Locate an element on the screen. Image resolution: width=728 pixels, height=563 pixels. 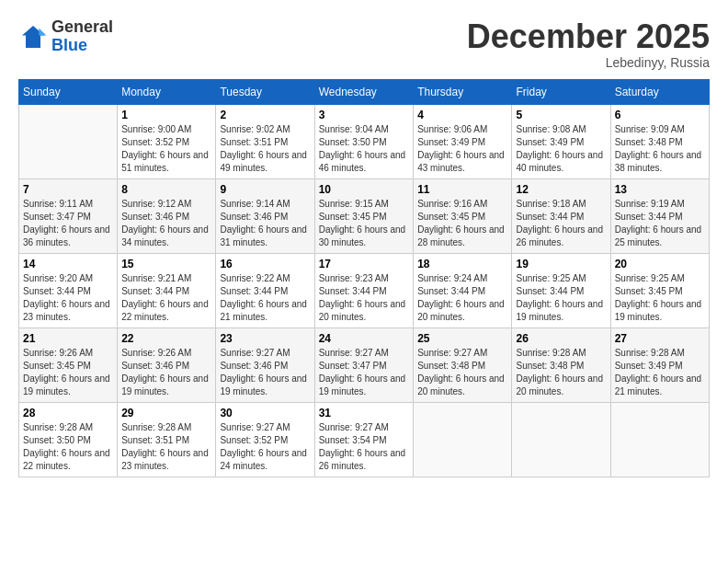
calendar-cell: 14Sunrise: 9:20 AM Sunset: 3:44 PM Dayli… is located at coordinates (68, 291).